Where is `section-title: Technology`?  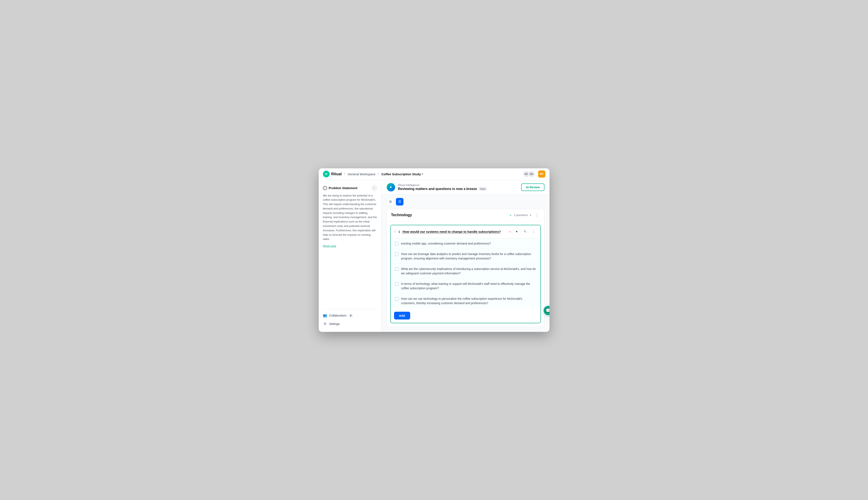 section-title: Technology is located at coordinates (449, 215).